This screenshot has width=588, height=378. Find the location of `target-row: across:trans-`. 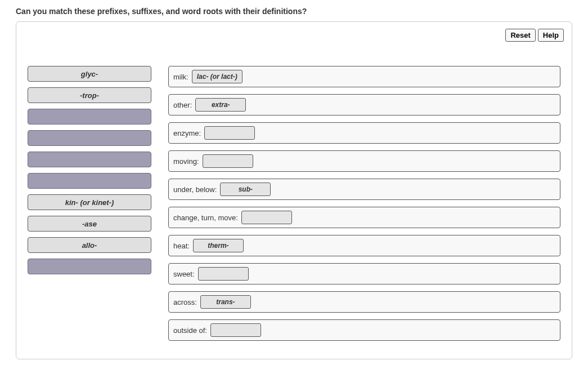

target-row: across:trans- is located at coordinates (365, 302).